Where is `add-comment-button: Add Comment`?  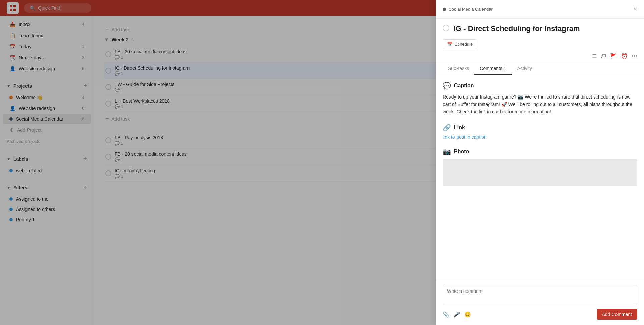
add-comment-button: Add Comment is located at coordinates (617, 314).